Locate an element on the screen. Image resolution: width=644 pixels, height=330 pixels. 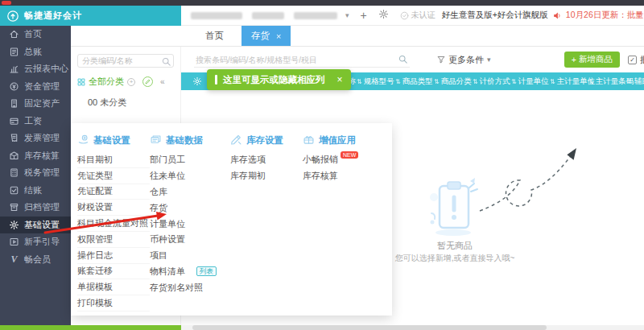
table-column-header: ⇅商品类型 is located at coordinates (415, 82).